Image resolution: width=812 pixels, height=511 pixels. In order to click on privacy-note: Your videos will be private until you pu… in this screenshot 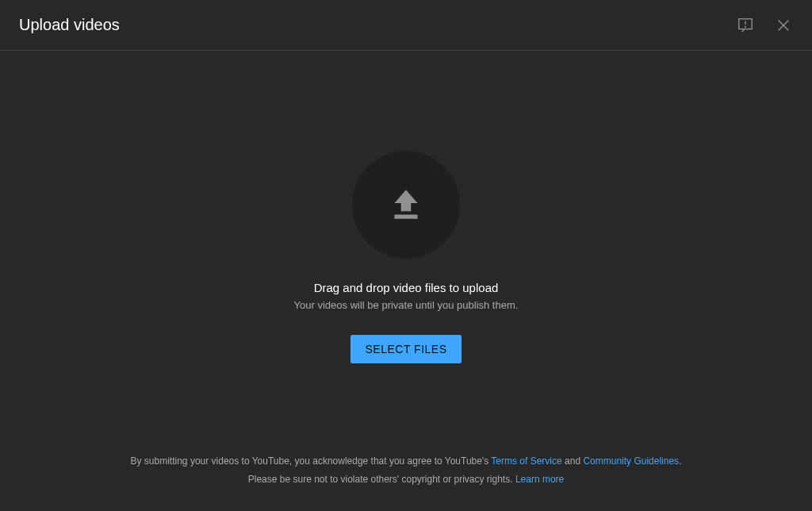, I will do `click(406, 305)`.